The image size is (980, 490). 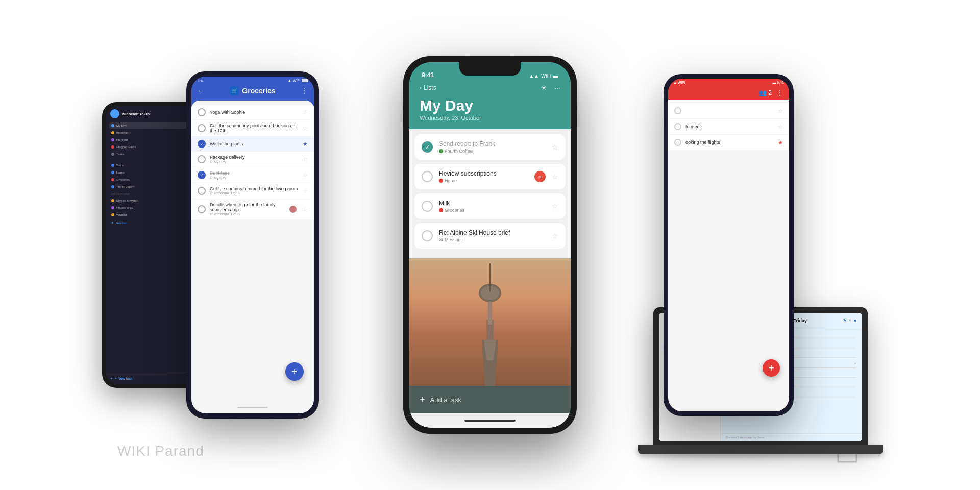 I want to click on red-task-list: ☆ to meet ☆ ooking the flights ★, so click(x=729, y=250).